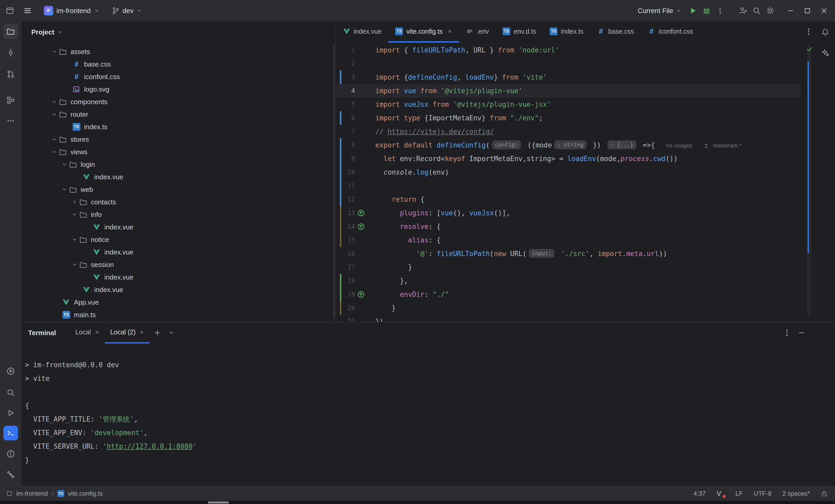  I want to click on terminal-title: Terminal, so click(42, 333).